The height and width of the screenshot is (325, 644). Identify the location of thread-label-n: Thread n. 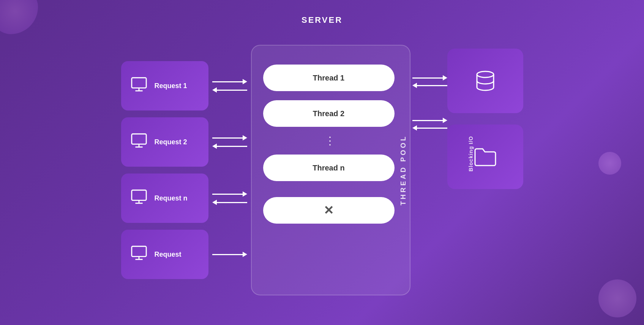
(328, 168).